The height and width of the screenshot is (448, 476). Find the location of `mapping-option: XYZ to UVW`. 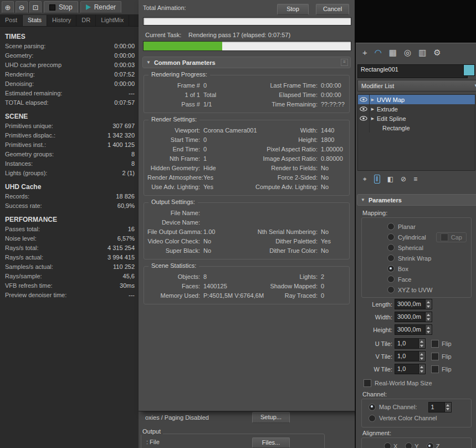

mapping-option: XYZ to UVW is located at coordinates (417, 289).